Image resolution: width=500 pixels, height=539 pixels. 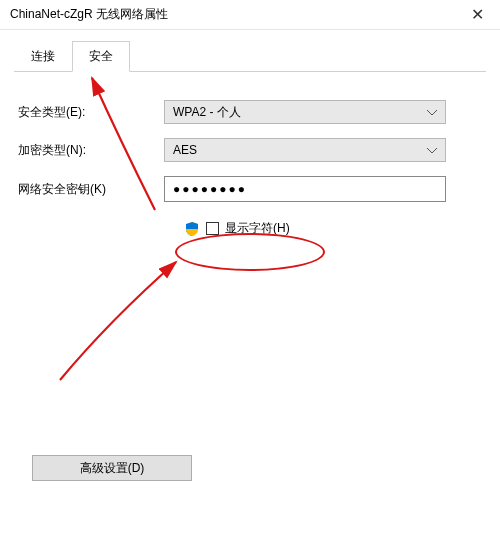 I want to click on encryption-type-label: 加密类型(N):, so click(x=89, y=150).